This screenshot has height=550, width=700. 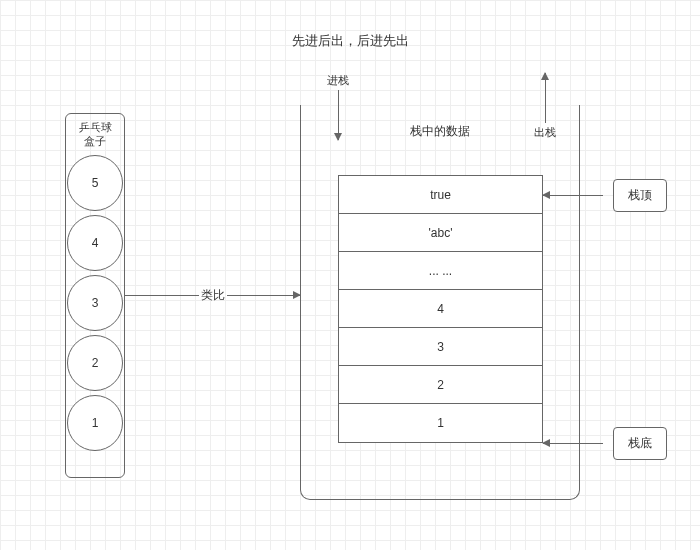 I want to click on ball: 3, so click(x=95, y=303).